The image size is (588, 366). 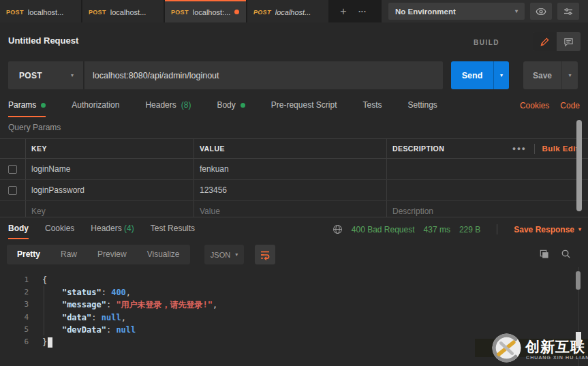 I want to click on code-segment: :, so click(x=111, y=330).